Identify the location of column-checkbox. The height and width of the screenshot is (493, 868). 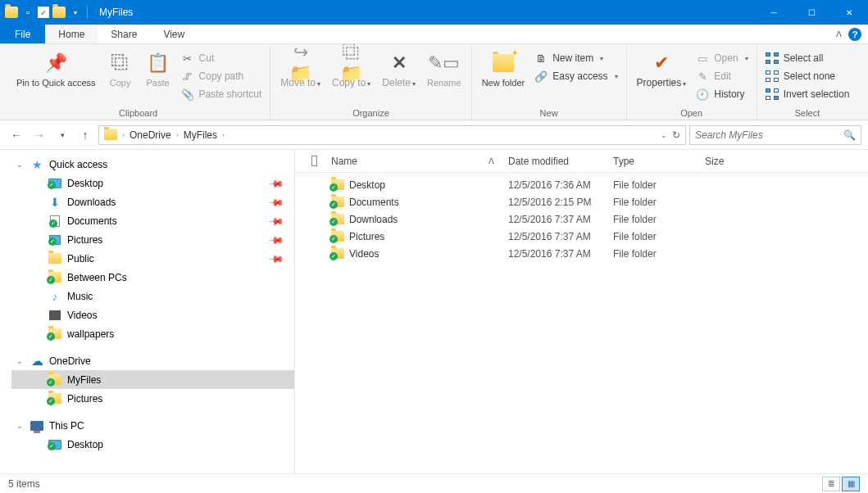
(315, 161).